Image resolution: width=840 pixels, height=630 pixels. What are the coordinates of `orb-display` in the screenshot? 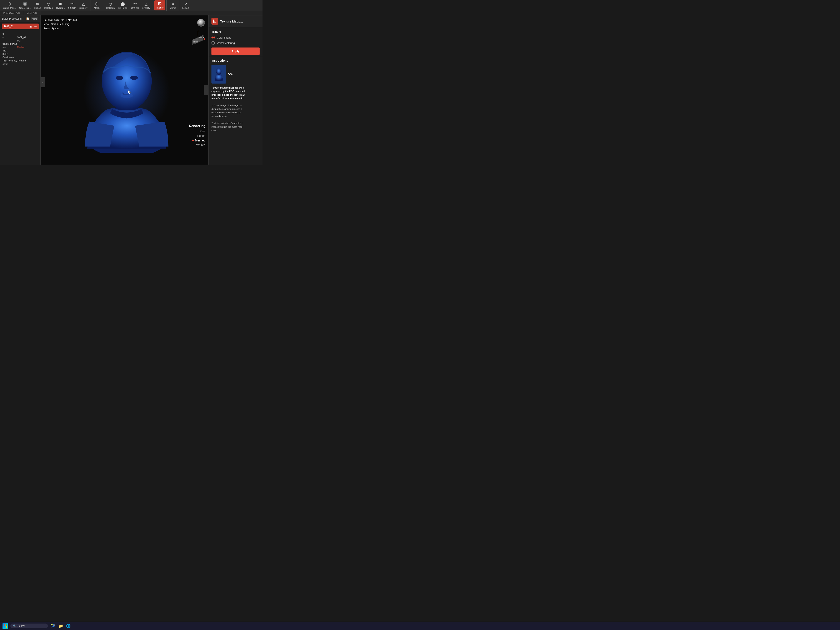 It's located at (201, 23).